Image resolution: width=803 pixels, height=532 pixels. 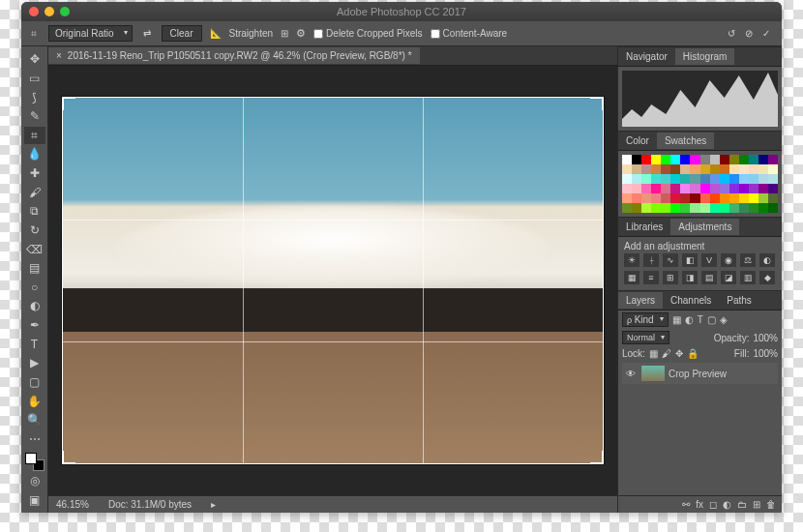 What do you see at coordinates (709, 260) in the screenshot?
I see `vibrance-adjustment-icon: V` at bounding box center [709, 260].